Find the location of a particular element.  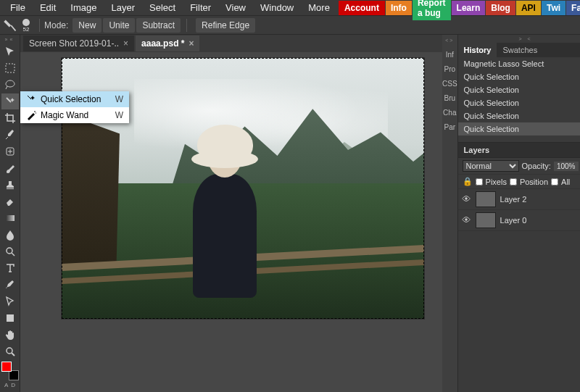

default-colors-indicator: D is located at coordinates (13, 385).